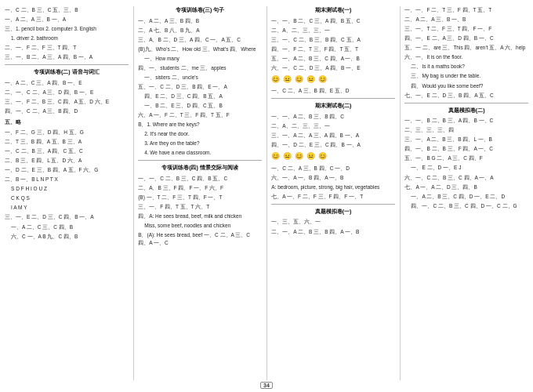  What do you see at coordinates (67, 208) in the screenshot?
I see `line: I A M Y` at bounding box center [67, 208].